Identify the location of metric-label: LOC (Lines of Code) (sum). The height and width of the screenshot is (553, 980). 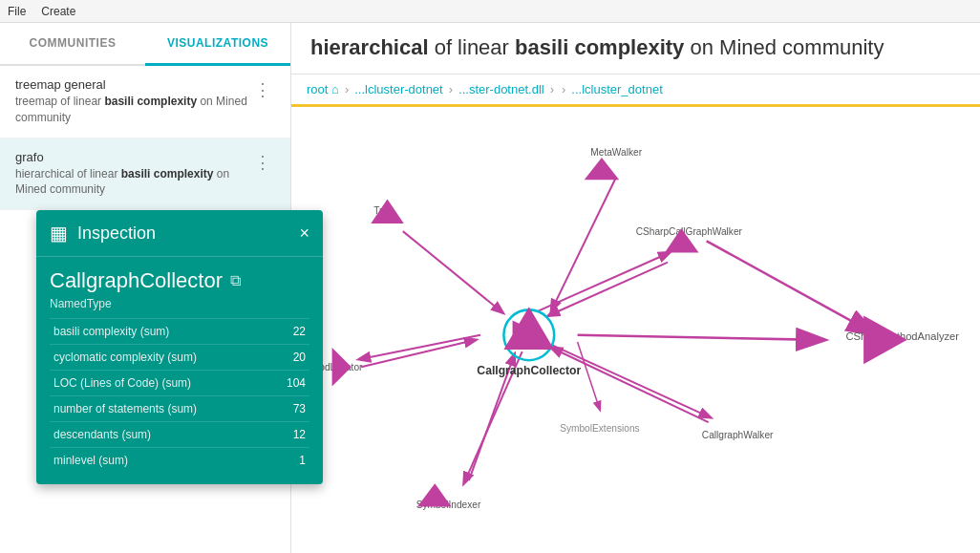
(160, 384).